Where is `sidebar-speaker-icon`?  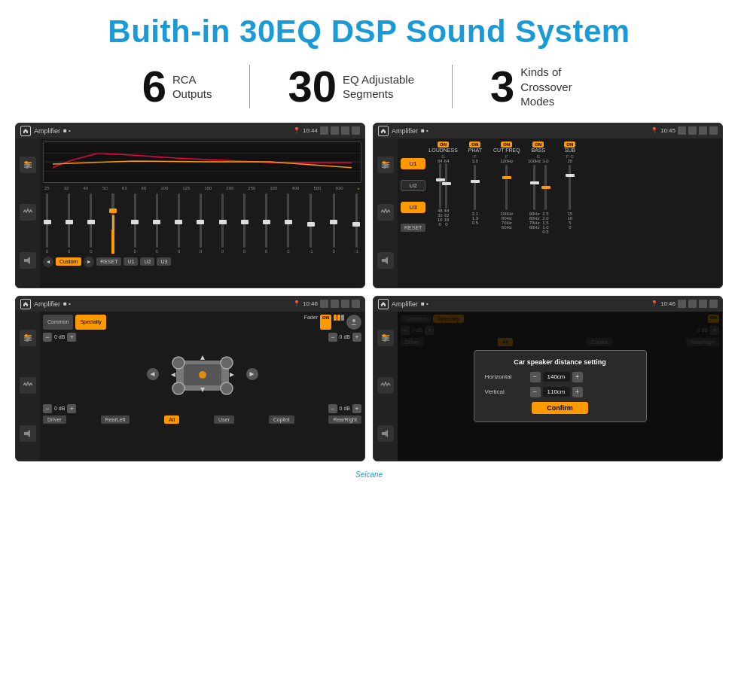
sidebar-speaker-icon is located at coordinates (28, 260).